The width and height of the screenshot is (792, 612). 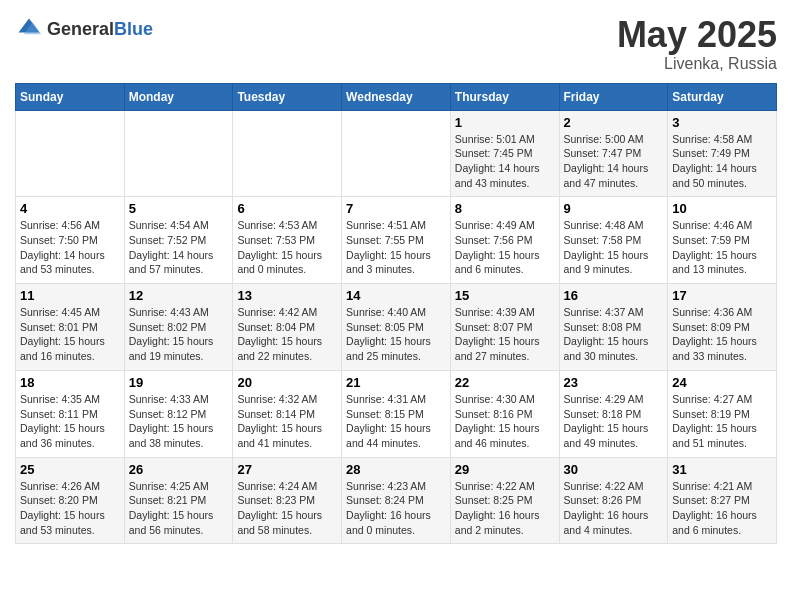 What do you see at coordinates (396, 44) in the screenshot?
I see `page-header: GeneralBlue May 2025 Livenka, Russia` at bounding box center [396, 44].